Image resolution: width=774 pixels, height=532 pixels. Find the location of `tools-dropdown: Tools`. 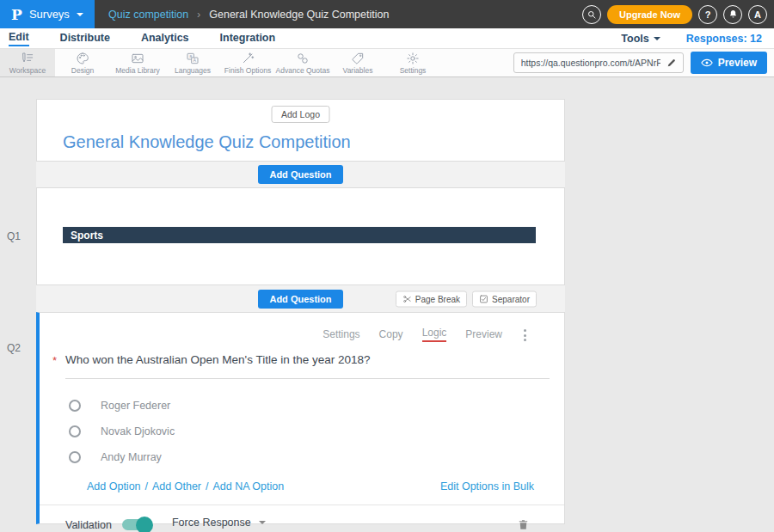

tools-dropdown: Tools is located at coordinates (640, 39).